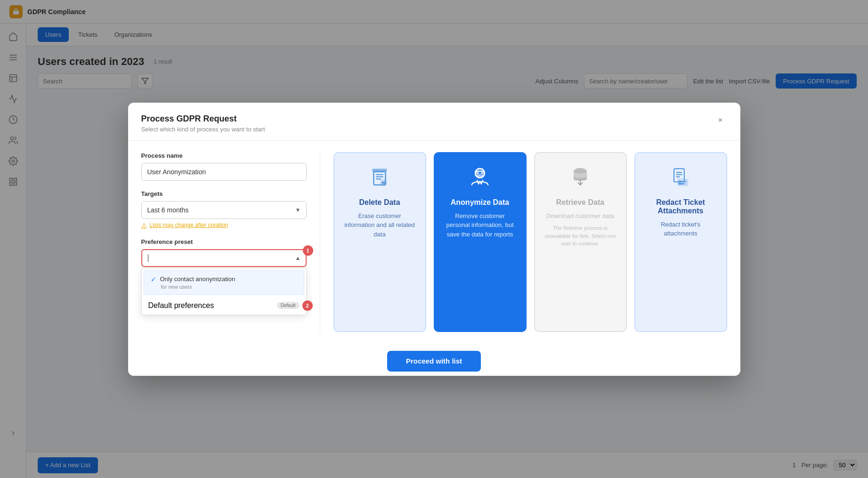 This screenshot has width=868, height=478. I want to click on modal-title: Process GDPR Request, so click(203, 119).